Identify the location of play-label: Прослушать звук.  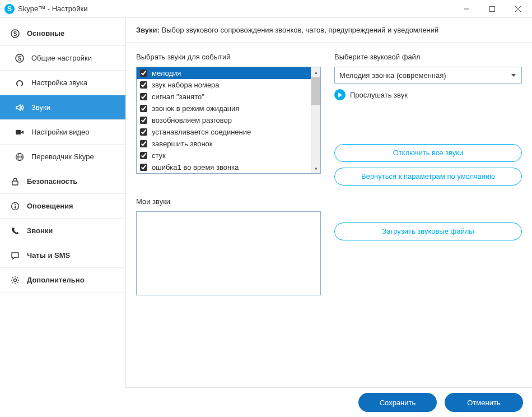
(379, 95).